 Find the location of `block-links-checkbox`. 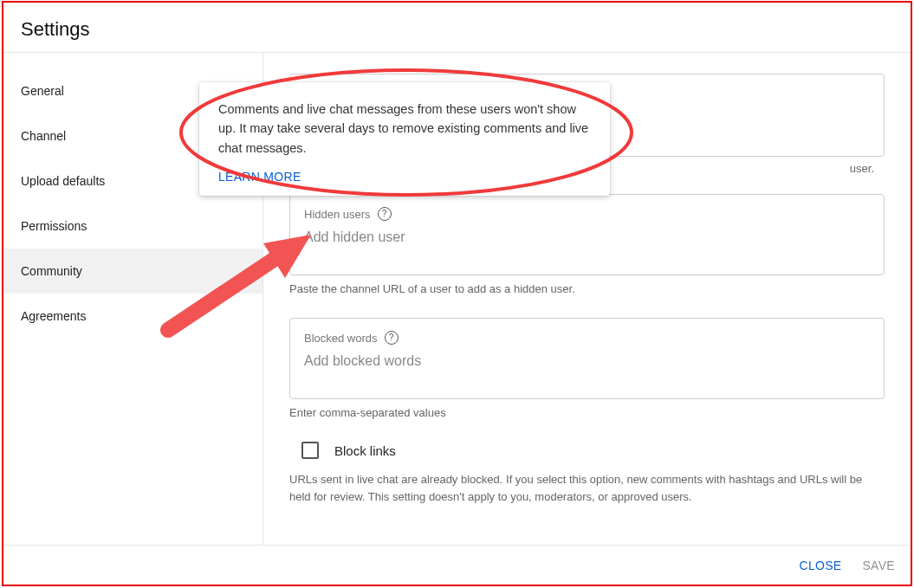

block-links-checkbox is located at coordinates (310, 450).